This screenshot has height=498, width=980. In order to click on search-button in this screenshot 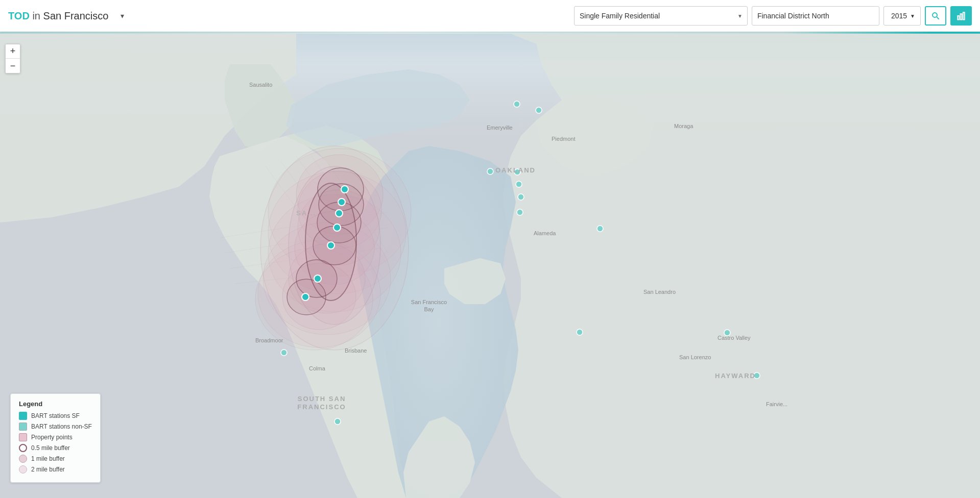, I will do `click(936, 16)`.